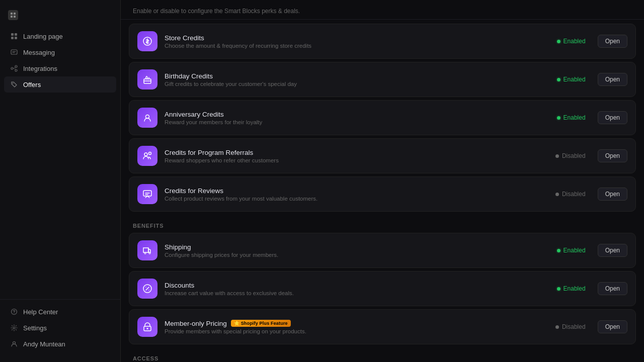 The height and width of the screenshot is (362, 644). What do you see at coordinates (382, 250) in the screenshot?
I see `feature-card-shipping: ShippingConfigure shipping prices for yo…` at bounding box center [382, 250].